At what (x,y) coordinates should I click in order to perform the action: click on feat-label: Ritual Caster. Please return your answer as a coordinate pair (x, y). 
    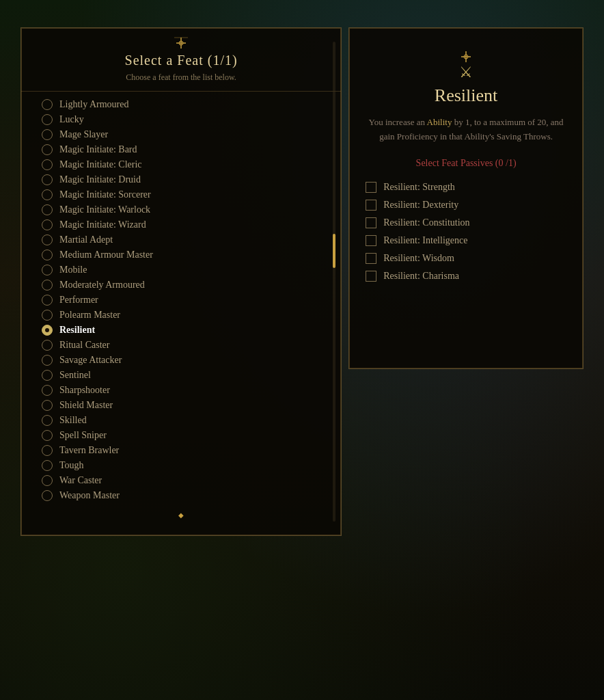
    Looking at the image, I should click on (85, 345).